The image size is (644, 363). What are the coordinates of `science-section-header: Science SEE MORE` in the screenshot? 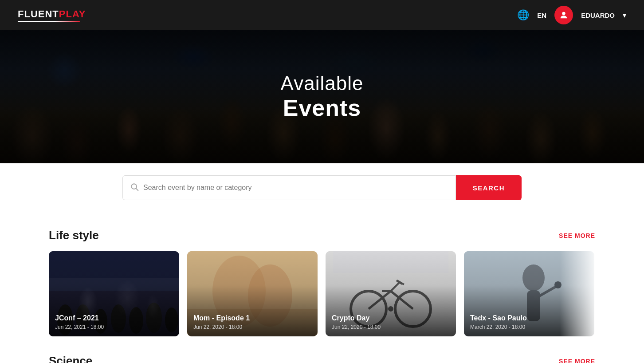 It's located at (322, 359).